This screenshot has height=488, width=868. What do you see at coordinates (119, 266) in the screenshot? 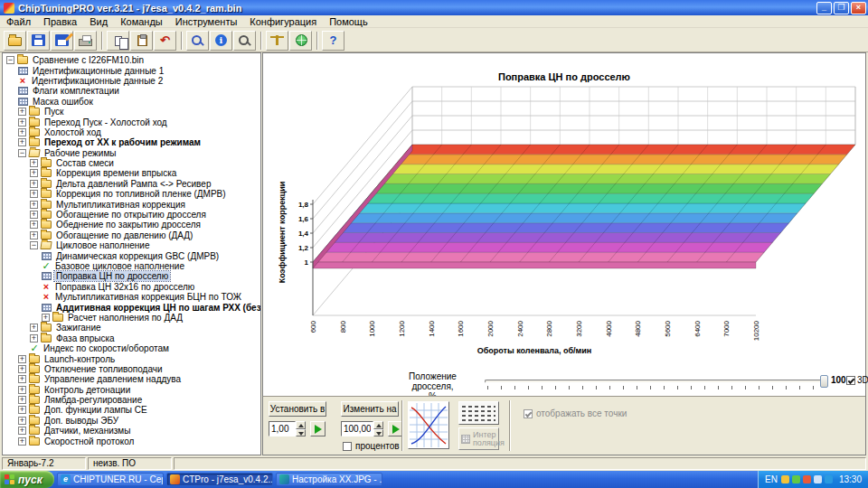
I see `tree-item-label: Базовое цикловое наполнение` at bounding box center [119, 266].